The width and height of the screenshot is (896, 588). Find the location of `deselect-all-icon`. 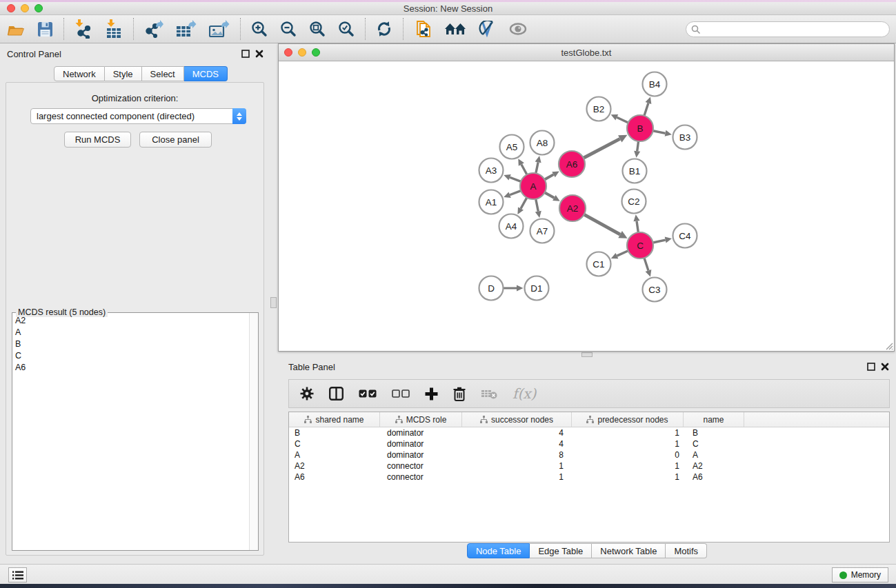

deselect-all-icon is located at coordinates (401, 394).